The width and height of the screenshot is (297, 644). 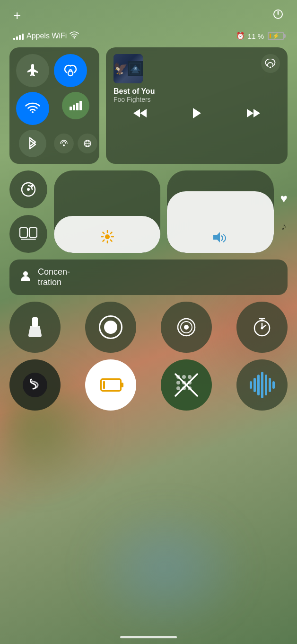 I want to click on cellular-signal-icon, so click(x=76, y=106).